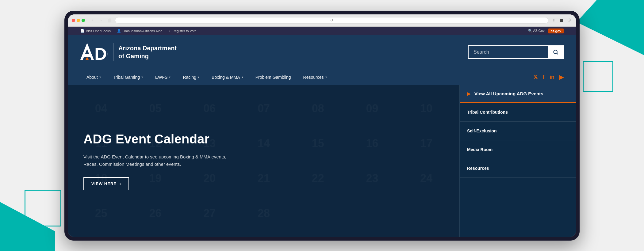 The image size is (644, 251). I want to click on nav-bar: About ▾ Tribal Gaming ▾ EWFS ▾ Racing ▾, so click(322, 77).